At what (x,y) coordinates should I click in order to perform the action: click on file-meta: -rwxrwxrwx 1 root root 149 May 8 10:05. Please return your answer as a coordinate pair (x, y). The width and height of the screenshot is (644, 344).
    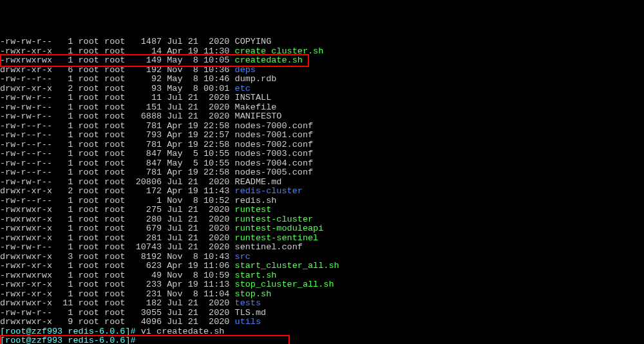
    Looking at the image, I should click on (117, 61).